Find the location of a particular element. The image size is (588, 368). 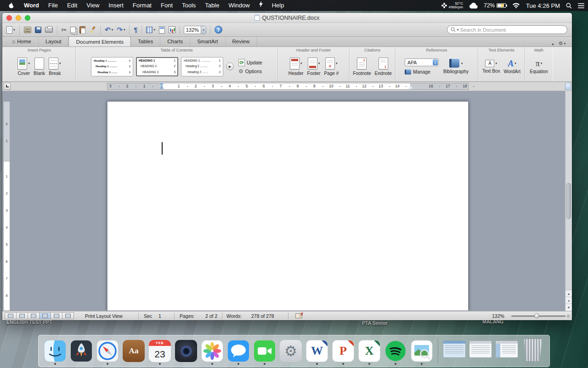

text-box-button: A▾ Text Box is located at coordinates (491, 67).